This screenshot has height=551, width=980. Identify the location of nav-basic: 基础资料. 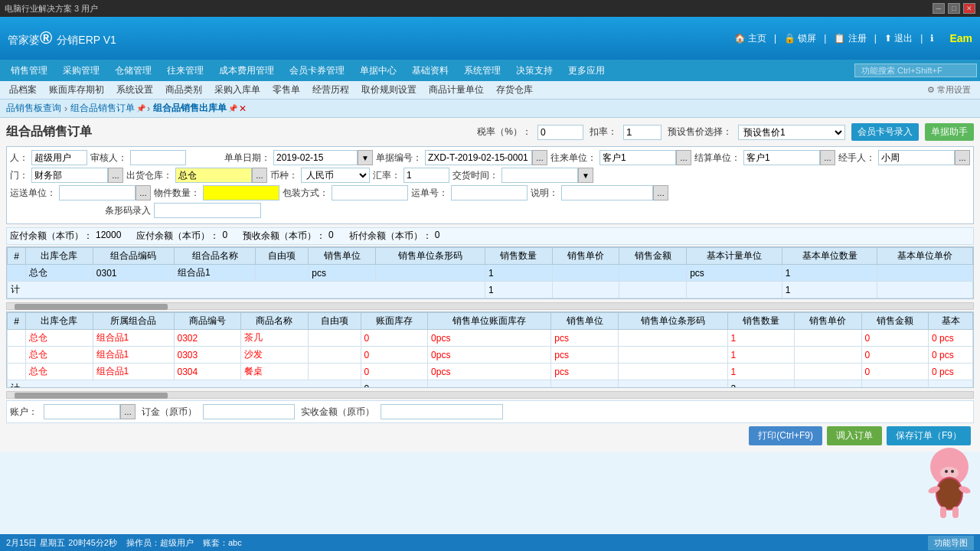
(430, 70).